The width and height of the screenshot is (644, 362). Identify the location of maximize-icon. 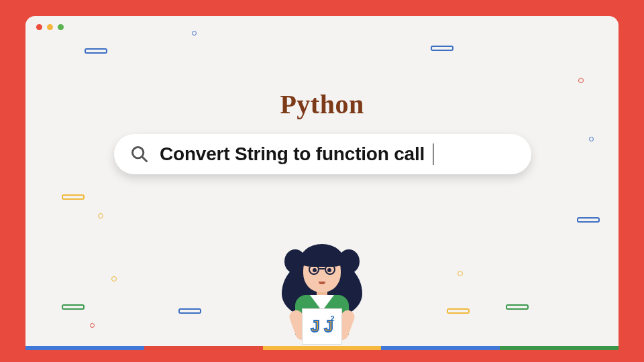
(60, 27).